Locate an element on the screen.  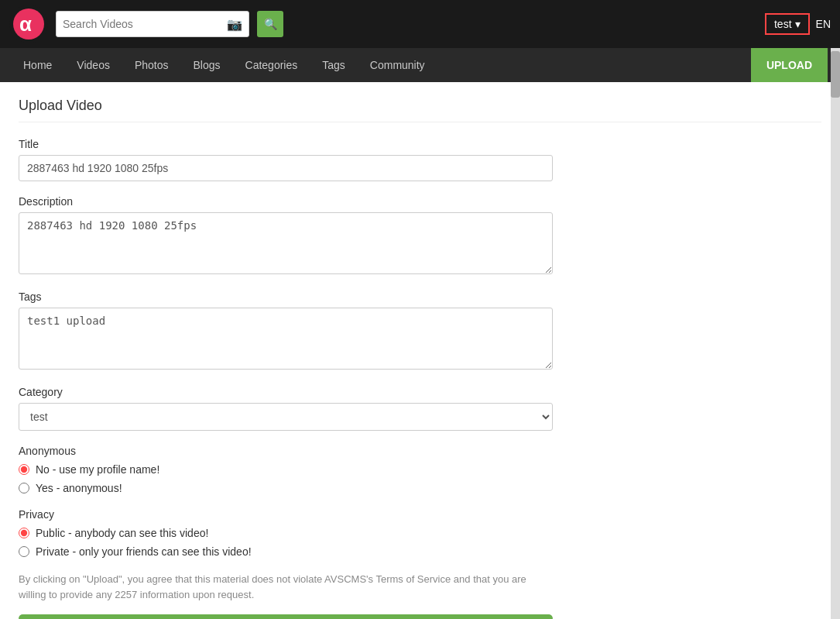
anonymous-yes-text: Yes - anonymous! is located at coordinates (79, 488).